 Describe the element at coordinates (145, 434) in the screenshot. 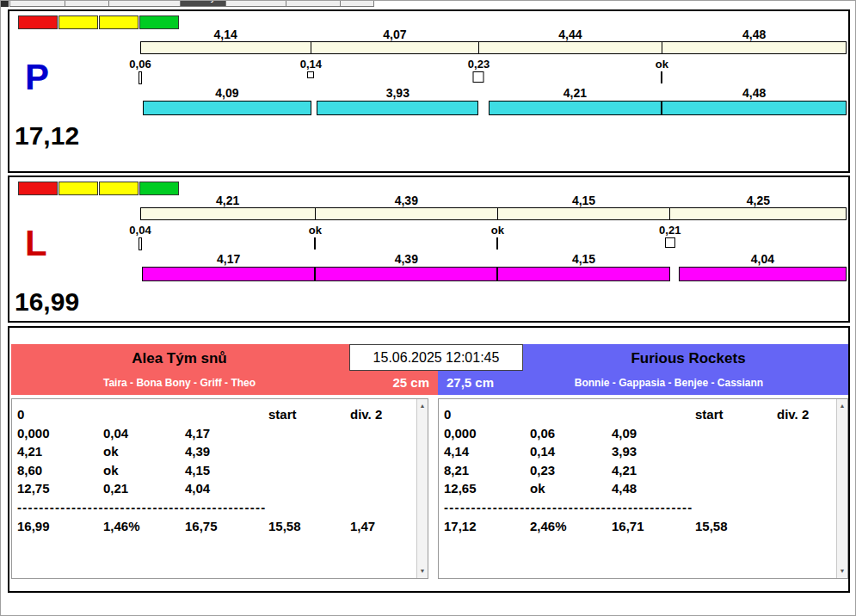

I see `table-cell: 0,04` at that location.